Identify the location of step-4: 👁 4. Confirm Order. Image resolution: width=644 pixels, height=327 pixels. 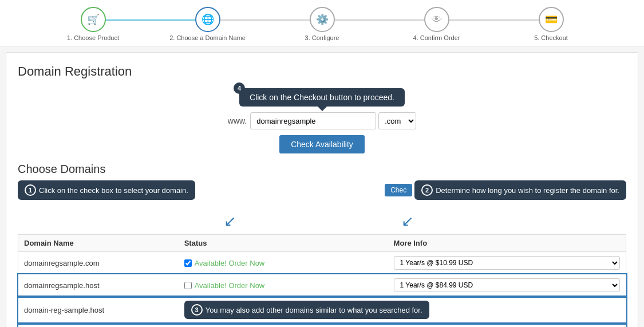
(437, 24).